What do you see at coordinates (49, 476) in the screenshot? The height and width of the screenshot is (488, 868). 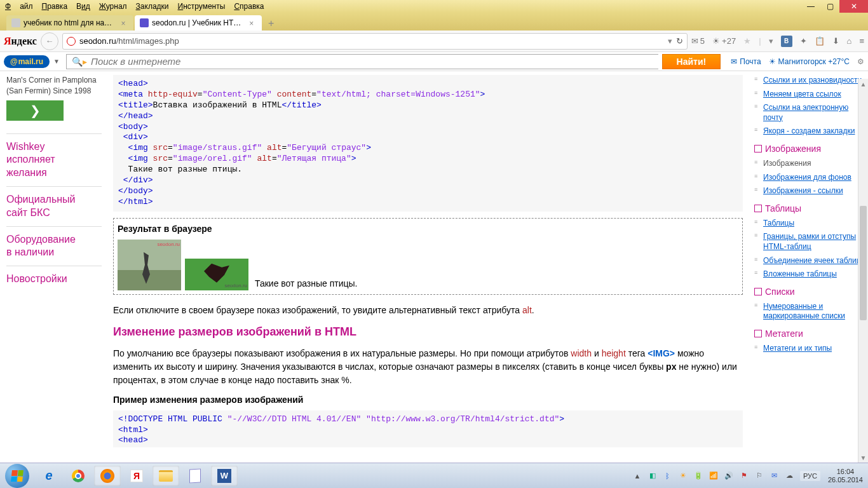 I see `taskbar-ie: e` at bounding box center [49, 476].